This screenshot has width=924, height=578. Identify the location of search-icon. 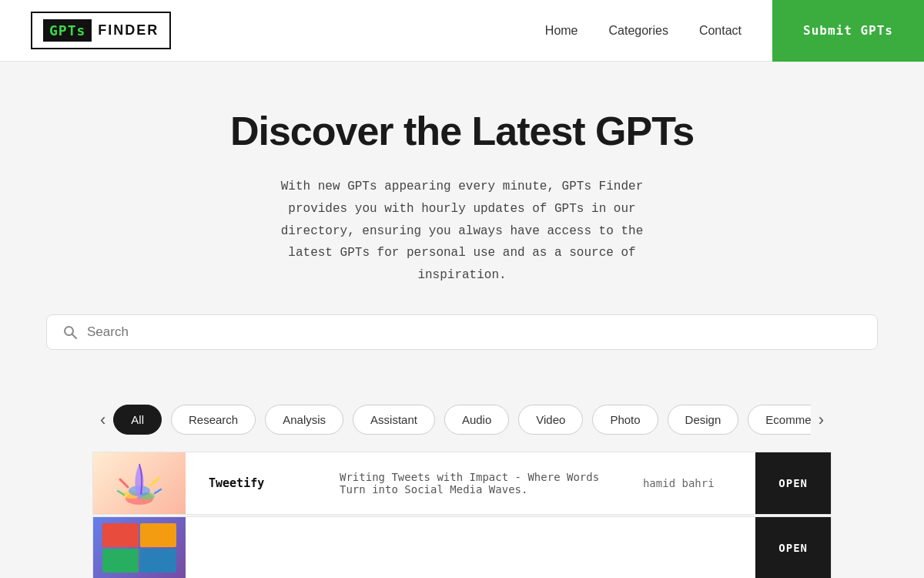
(70, 332).